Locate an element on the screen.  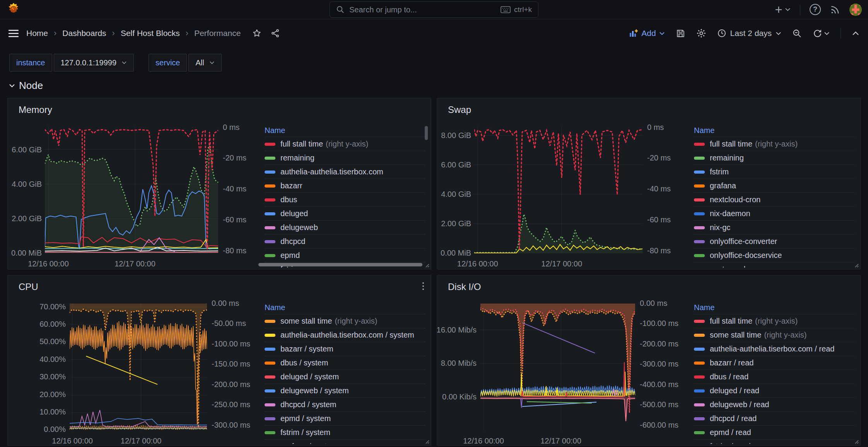
add-button: Add is located at coordinates (647, 33).